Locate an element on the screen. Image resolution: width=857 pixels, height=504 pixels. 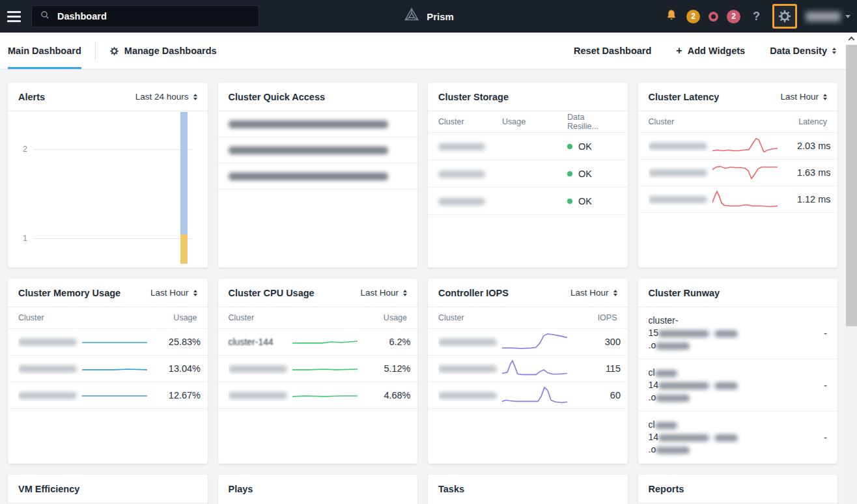
alerts-range-label: Last 24 hours is located at coordinates (162, 96).